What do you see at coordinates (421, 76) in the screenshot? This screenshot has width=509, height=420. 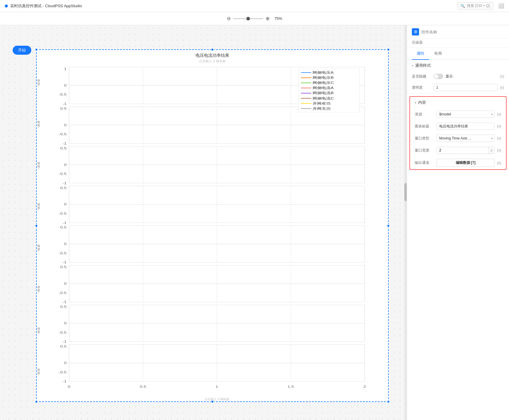 I see `visibility-label: 是否隐藏` at bounding box center [421, 76].